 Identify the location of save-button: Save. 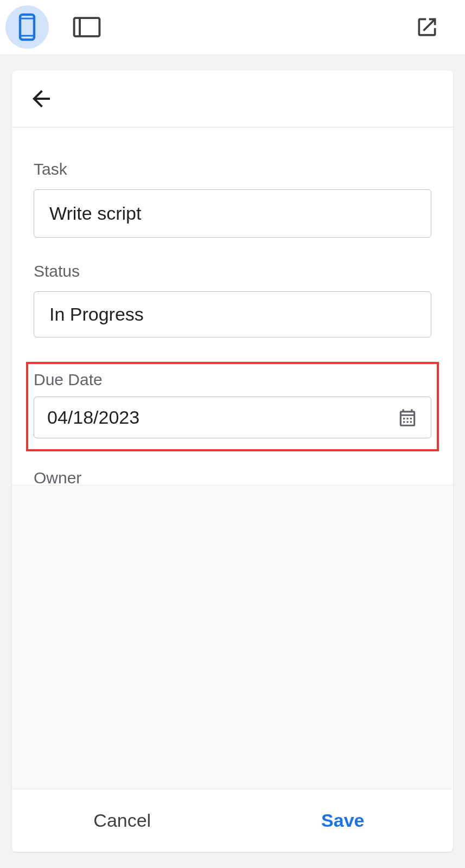
(343, 820).